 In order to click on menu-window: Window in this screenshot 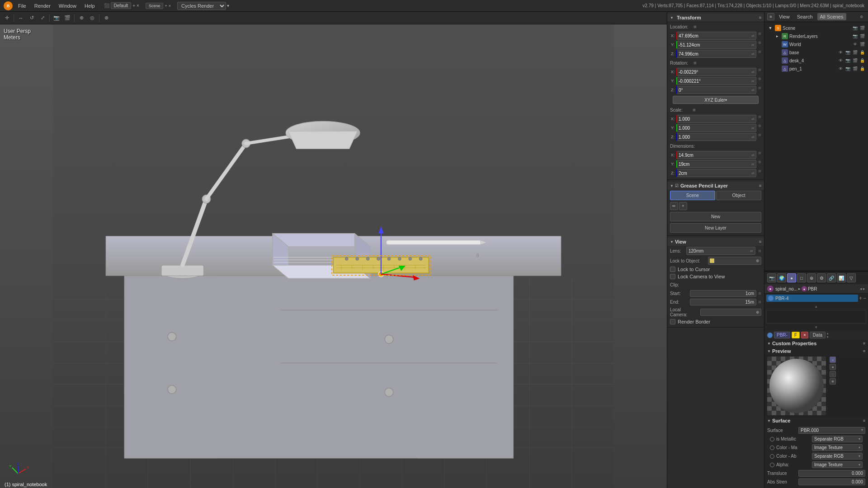, I will do `click(68, 6)`.